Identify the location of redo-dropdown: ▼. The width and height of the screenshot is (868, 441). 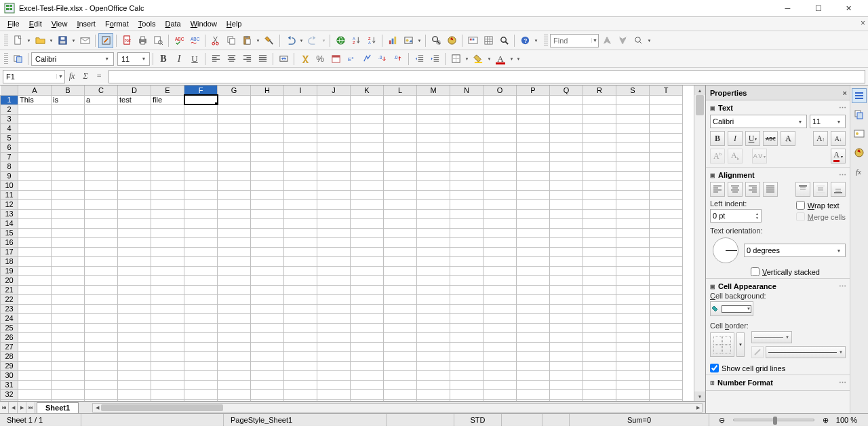
(324, 41).